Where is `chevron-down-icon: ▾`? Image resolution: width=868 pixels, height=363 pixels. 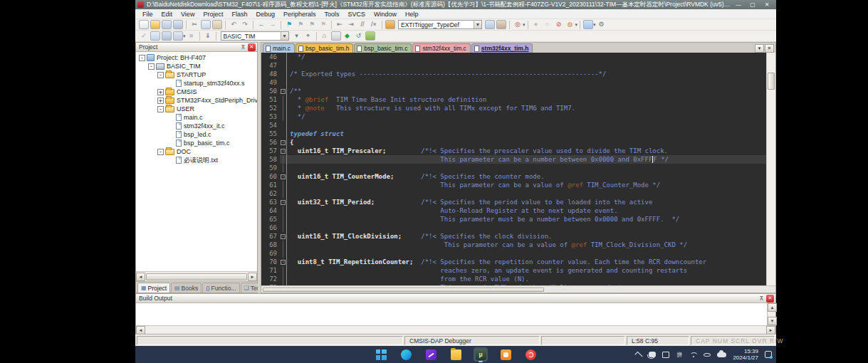 chevron-down-icon: ▾ is located at coordinates (184, 36).